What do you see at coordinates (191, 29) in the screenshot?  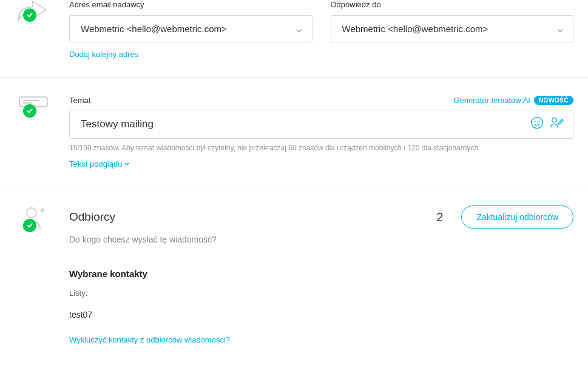 I see `sender-select: Webmetric <hello@webmetric.com>` at bounding box center [191, 29].